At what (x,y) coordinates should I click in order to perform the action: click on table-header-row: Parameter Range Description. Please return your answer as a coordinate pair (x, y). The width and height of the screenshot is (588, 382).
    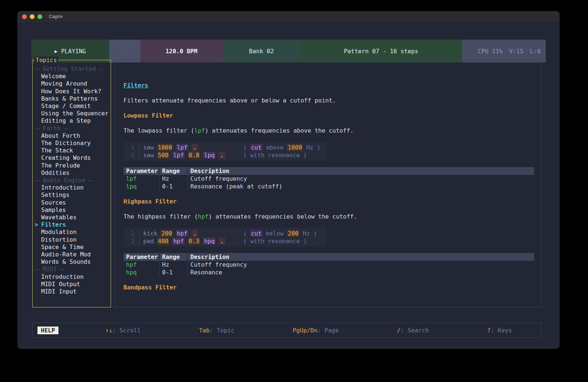
    Looking at the image, I should click on (329, 171).